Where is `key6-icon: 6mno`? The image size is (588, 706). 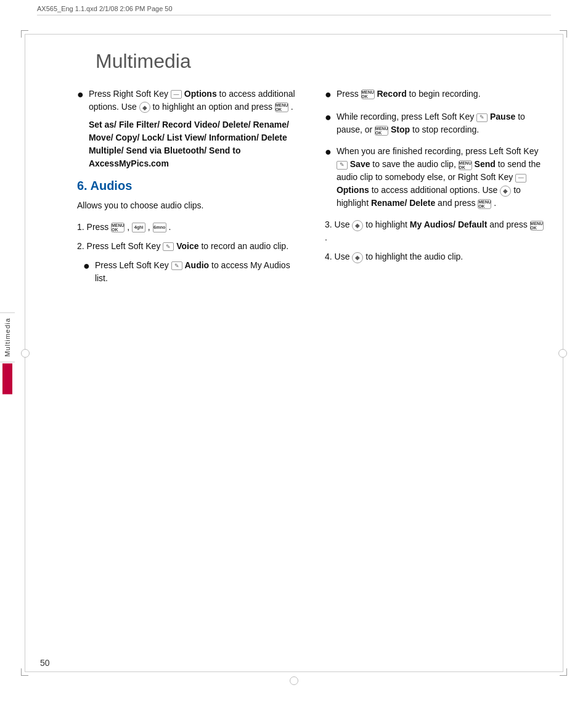
key6-icon: 6mno is located at coordinates (160, 228).